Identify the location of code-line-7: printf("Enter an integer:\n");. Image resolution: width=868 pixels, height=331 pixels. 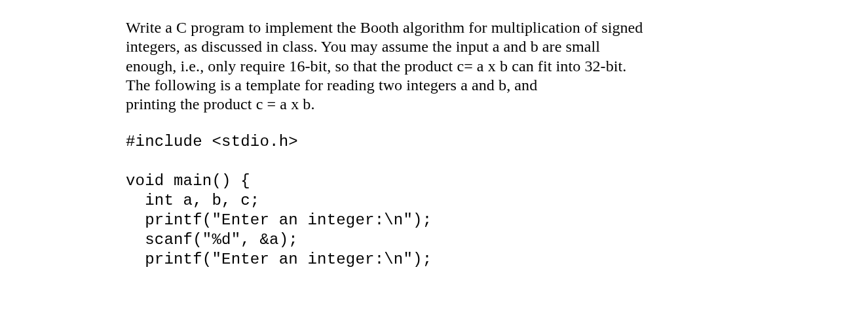
(279, 259).